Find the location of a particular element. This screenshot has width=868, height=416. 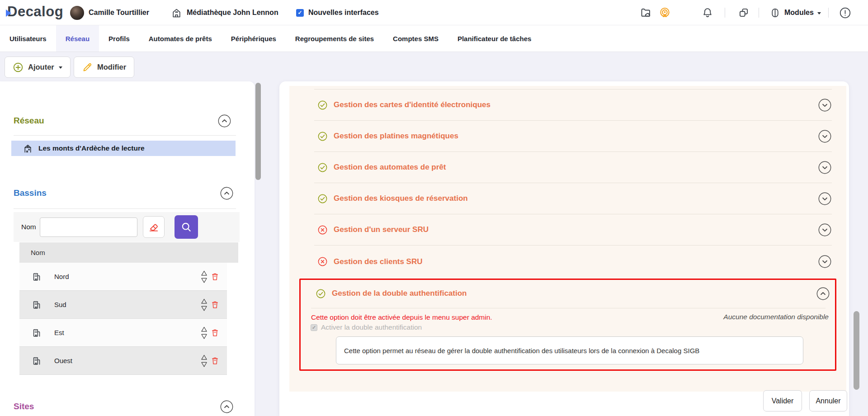

description-input is located at coordinates (570, 350).